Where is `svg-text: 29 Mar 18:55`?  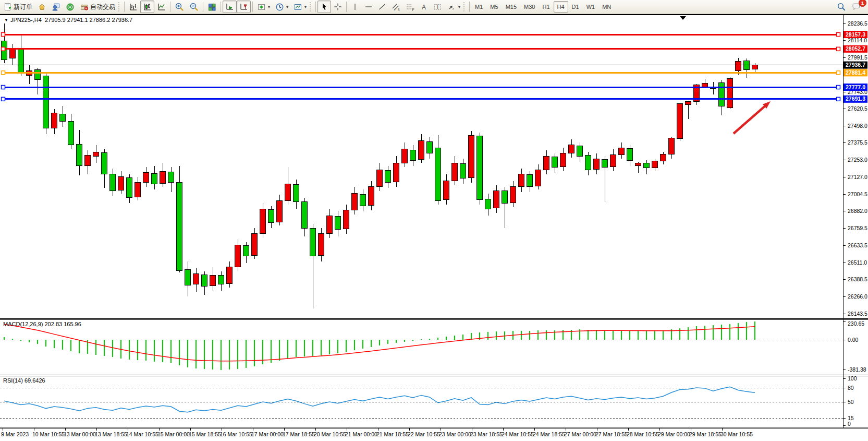
svg-text: 29 Mar 18:55 is located at coordinates (705, 434).